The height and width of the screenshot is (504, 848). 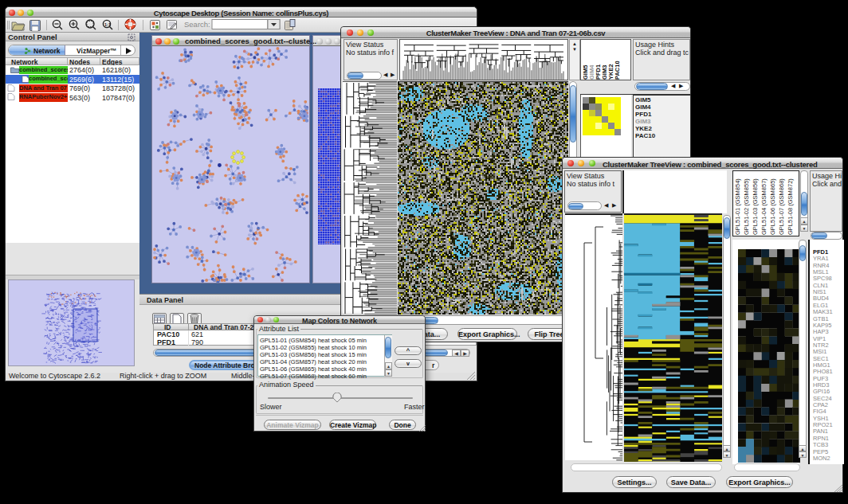 I want to click on svg-text: GPL51-08 (GSM872), so click(x=791, y=207).